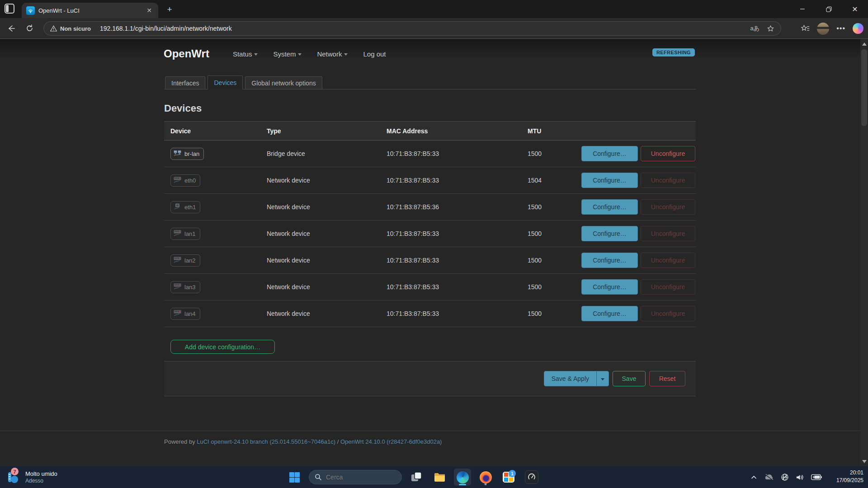 The width and height of the screenshot is (868, 488). Describe the element at coordinates (509, 477) in the screenshot. I see `store-button: 1` at that location.